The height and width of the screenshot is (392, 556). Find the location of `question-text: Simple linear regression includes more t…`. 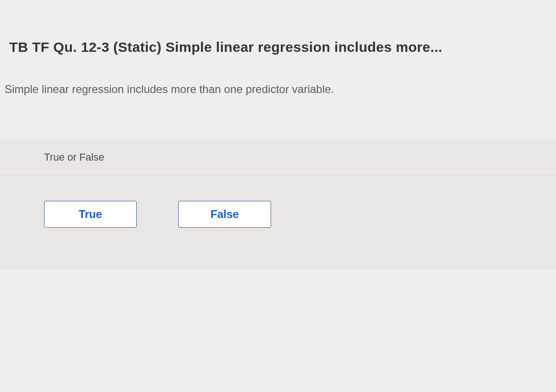

question-text: Simple linear regression includes more t… is located at coordinates (278, 75).